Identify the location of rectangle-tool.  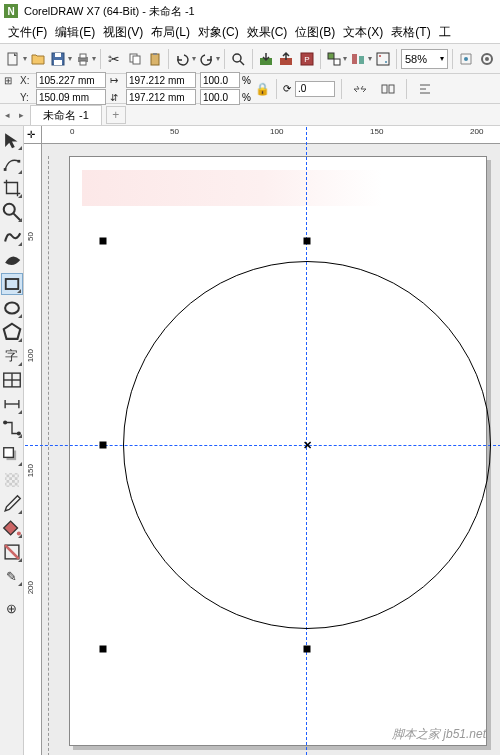
(12, 284).